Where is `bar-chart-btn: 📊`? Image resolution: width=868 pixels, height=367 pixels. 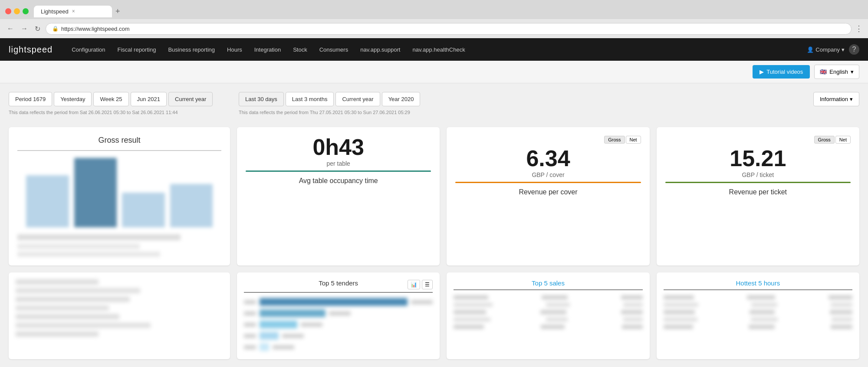 bar-chart-btn: 📊 is located at coordinates (414, 285).